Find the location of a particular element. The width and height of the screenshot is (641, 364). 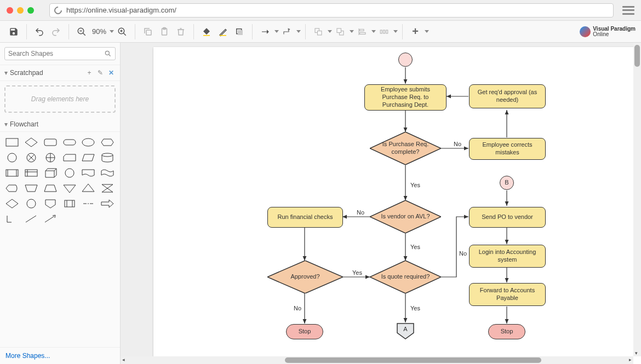

scratchpad-edit-icon: ✎ is located at coordinates (100, 73).